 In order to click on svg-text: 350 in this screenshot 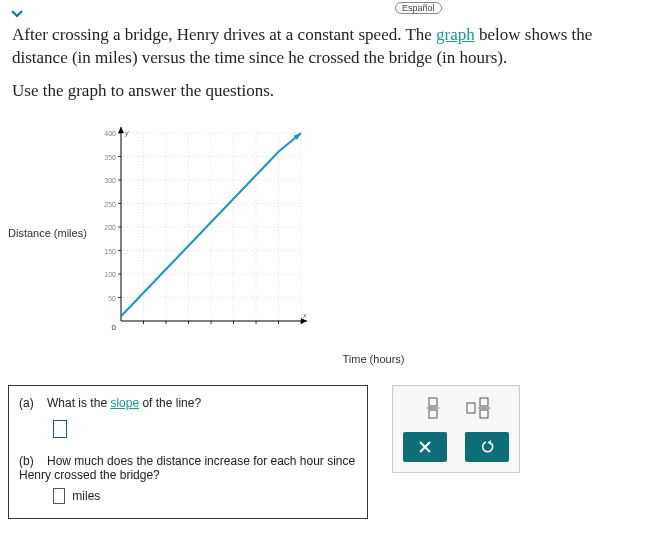, I will do `click(110, 156)`.